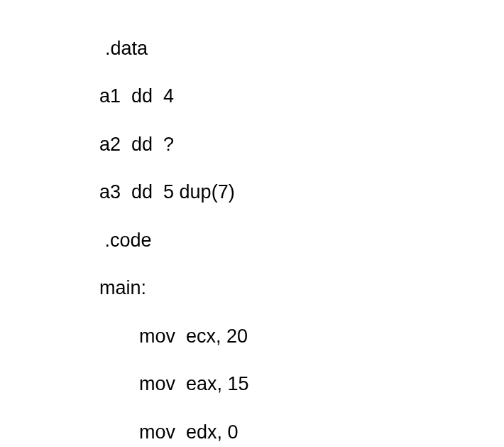 The image size is (504, 447). What do you see at coordinates (302, 145) in the screenshot?
I see `code-line: a2 dd ?` at bounding box center [302, 145].